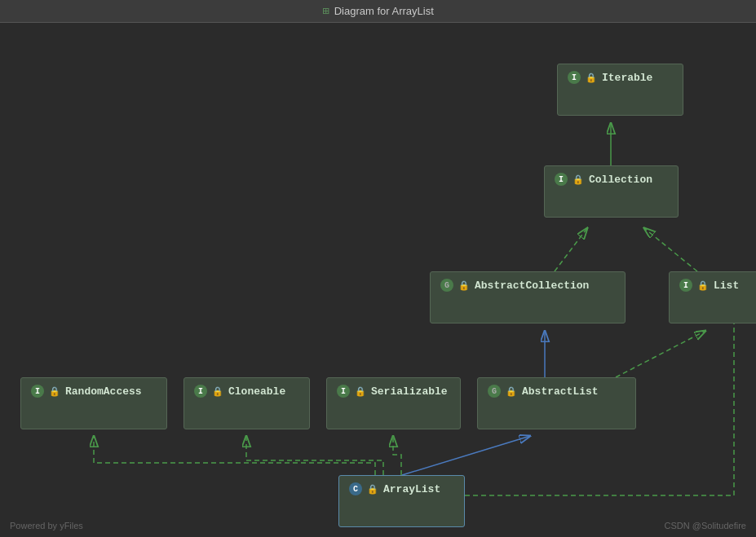  I want to click on label-cloneable: Cloneable, so click(257, 391).